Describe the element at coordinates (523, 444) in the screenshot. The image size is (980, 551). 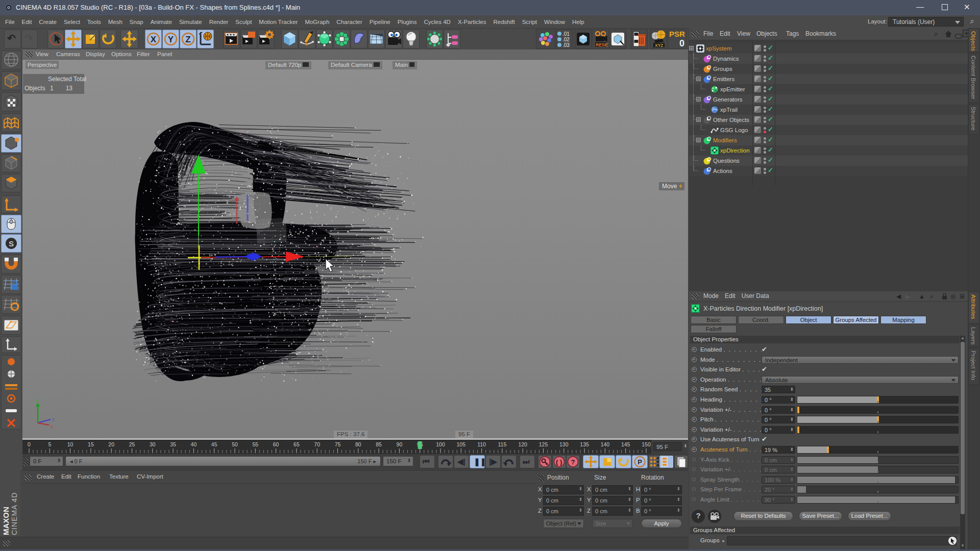
I see `svg-text: 120` at that location.